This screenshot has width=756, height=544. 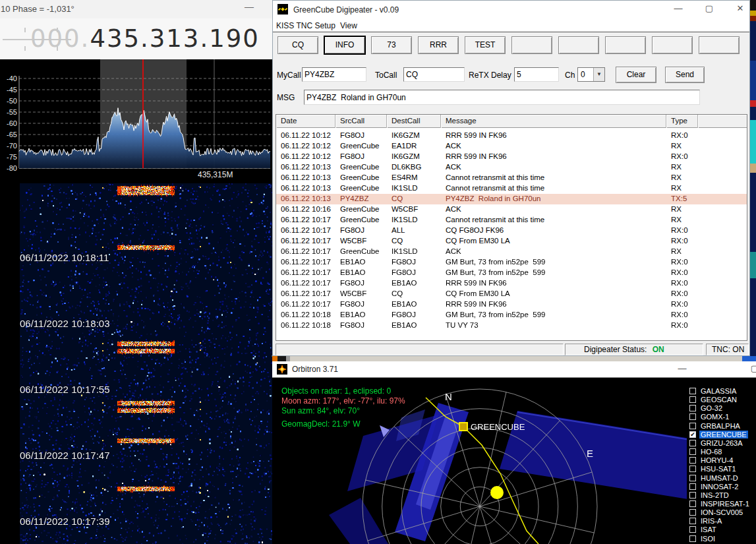 I want to click on spectrum-panel: -40-45-50-55-60-65-70-75-80 435,315M, so click(x=136, y=121).